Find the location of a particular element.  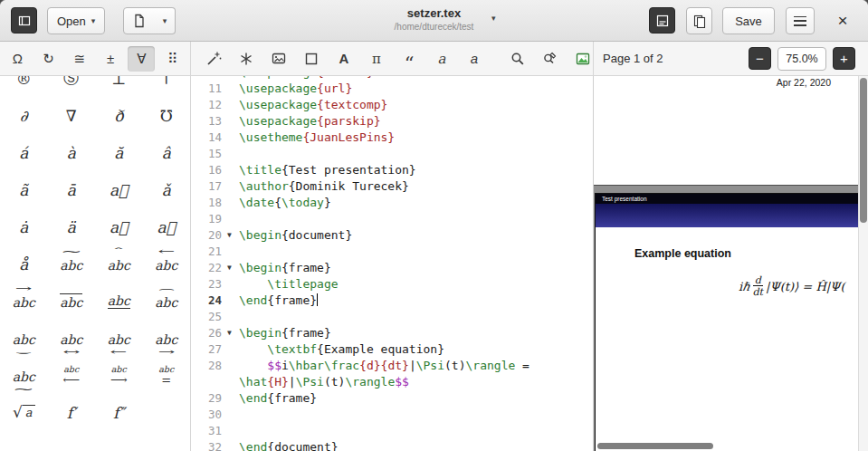

symbol-utilde: ~abc is located at coordinates (24, 375).